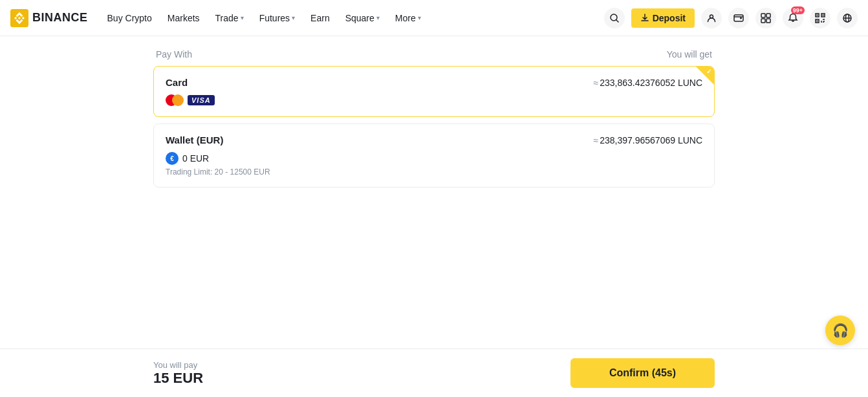 The image size is (868, 397). I want to click on square-chevron-icon: ▾, so click(378, 18).